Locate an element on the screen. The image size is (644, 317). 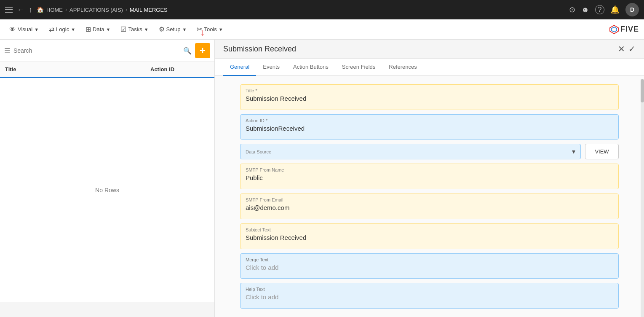
table-header: Title Action ID is located at coordinates (107, 70).